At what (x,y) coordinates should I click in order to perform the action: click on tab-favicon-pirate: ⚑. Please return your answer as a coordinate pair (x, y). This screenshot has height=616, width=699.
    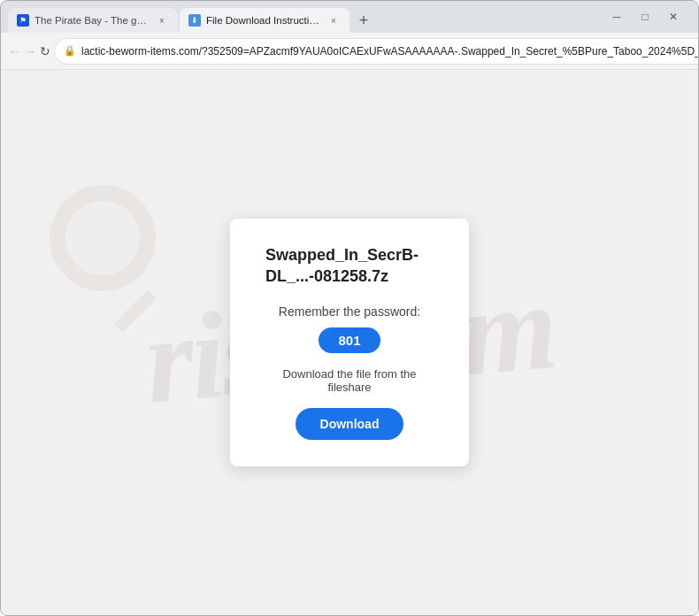
    Looking at the image, I should click on (23, 20).